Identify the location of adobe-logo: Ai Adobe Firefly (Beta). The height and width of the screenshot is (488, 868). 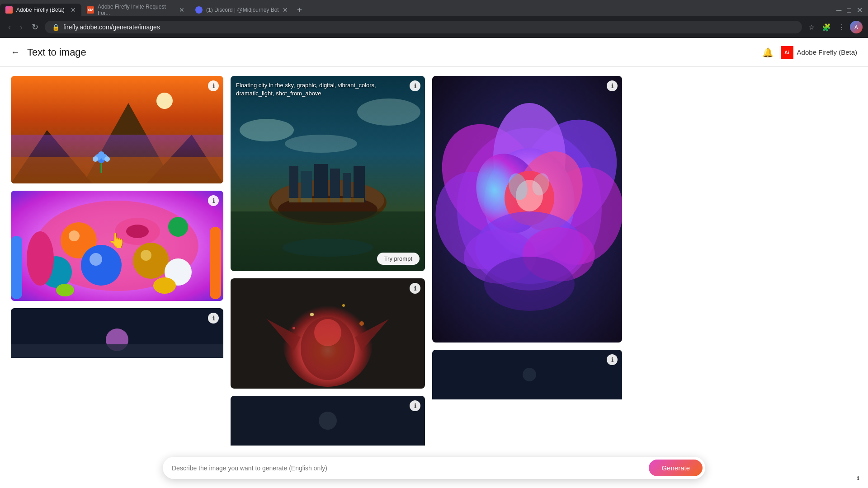
(819, 52).